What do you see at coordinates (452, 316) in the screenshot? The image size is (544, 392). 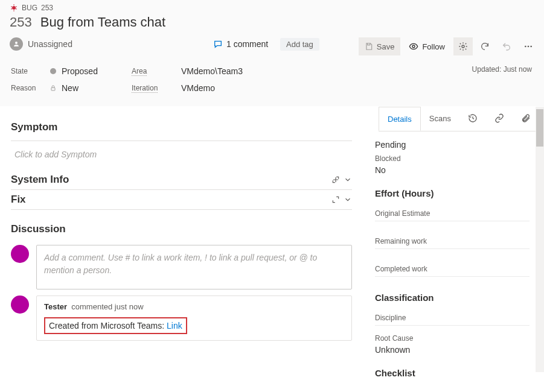 I see `discipline-field: Discipline` at bounding box center [452, 316].